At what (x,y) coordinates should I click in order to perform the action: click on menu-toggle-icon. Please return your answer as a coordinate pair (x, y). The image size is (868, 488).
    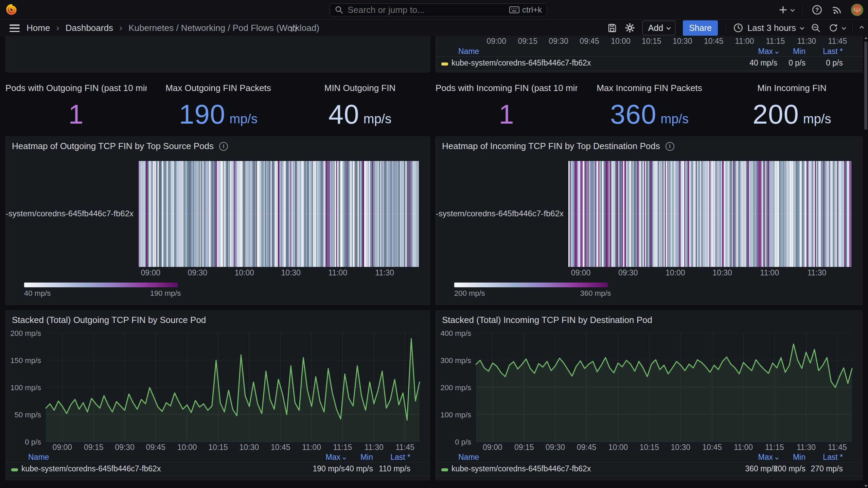
    Looking at the image, I should click on (15, 28).